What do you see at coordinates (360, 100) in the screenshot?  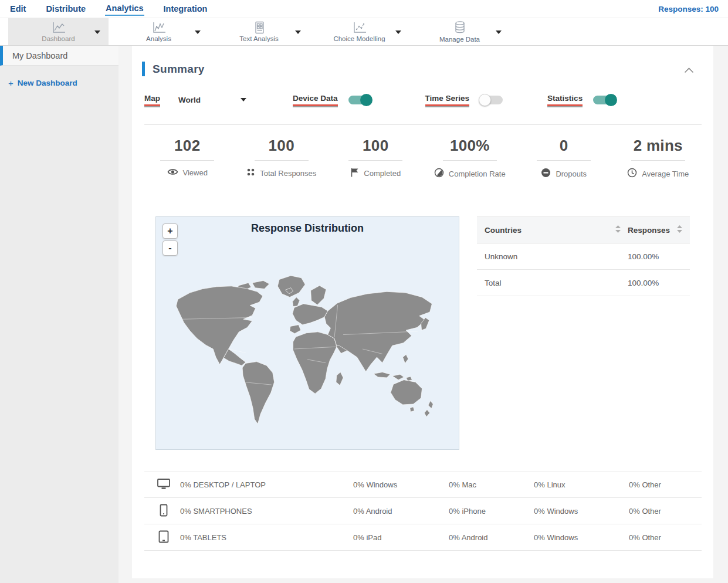 I see `device-data-toggle` at bounding box center [360, 100].